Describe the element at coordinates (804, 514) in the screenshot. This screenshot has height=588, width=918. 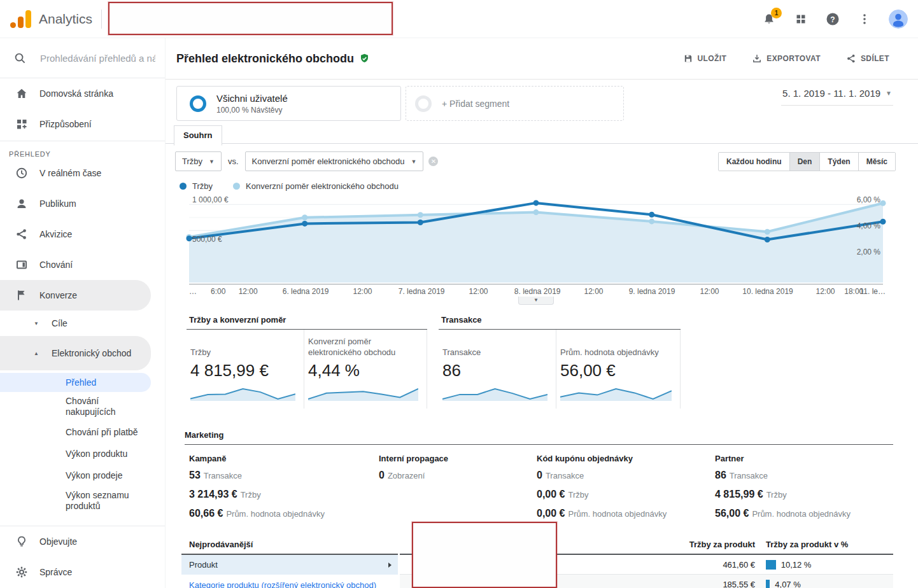
I see `metric-line: 56,00 €Prům. hodnota objednávky` at that location.